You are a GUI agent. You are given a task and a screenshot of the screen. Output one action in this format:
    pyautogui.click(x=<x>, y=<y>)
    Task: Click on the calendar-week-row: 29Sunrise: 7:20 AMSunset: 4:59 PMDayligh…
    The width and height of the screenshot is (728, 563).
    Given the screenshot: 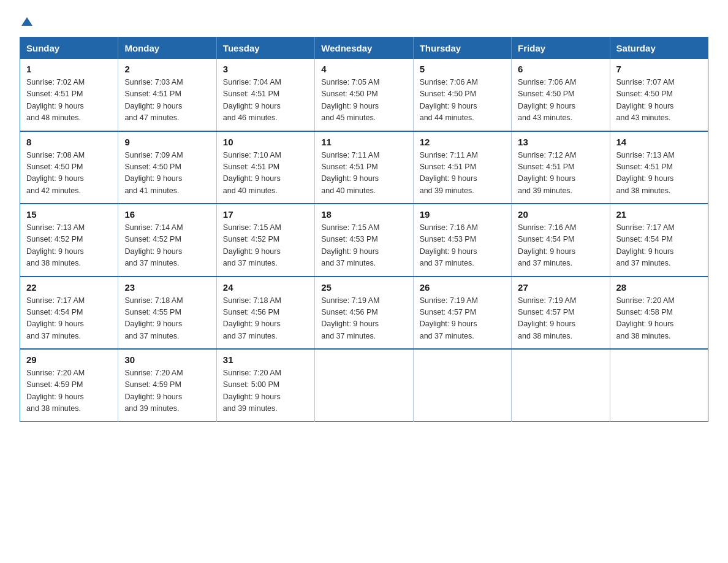 What is the action you would take?
    pyautogui.click(x=364, y=385)
    